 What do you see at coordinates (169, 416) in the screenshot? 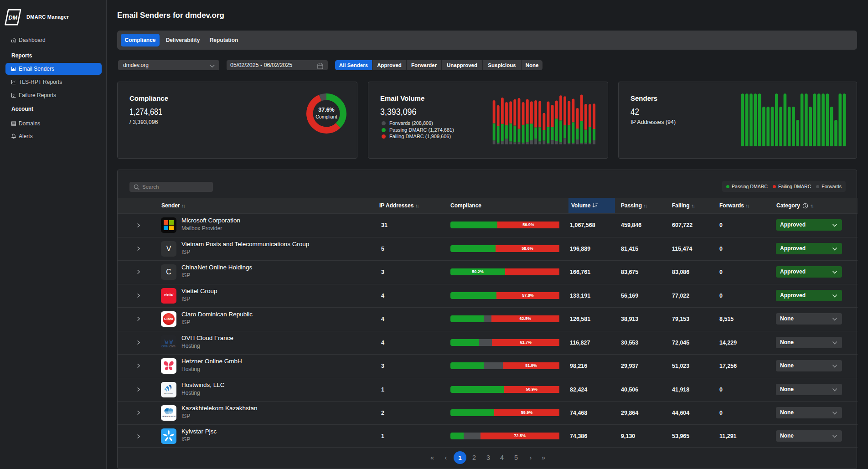
I see `svg-text: KAZAKHTELEKOM` at bounding box center [169, 416].